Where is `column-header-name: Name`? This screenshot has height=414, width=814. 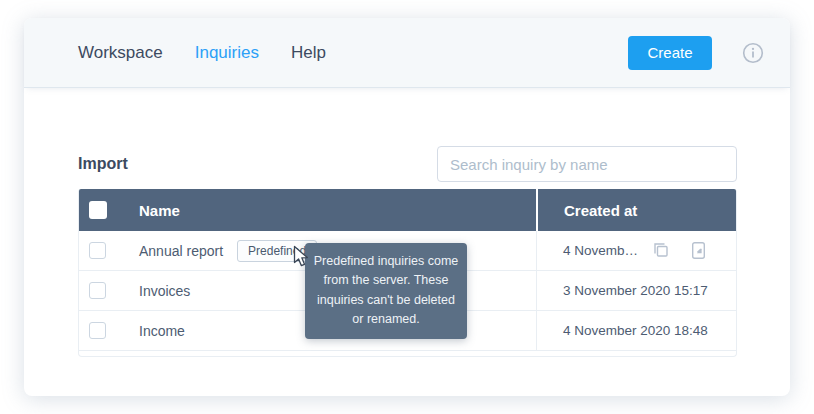
column-header-name: Name is located at coordinates (338, 210).